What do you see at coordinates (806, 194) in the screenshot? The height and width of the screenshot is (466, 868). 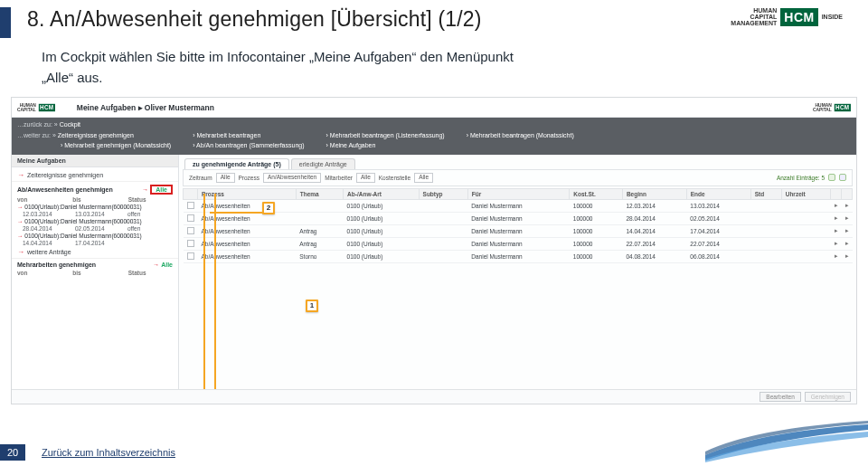 I see `table-header: Uhrzeit` at bounding box center [806, 194].